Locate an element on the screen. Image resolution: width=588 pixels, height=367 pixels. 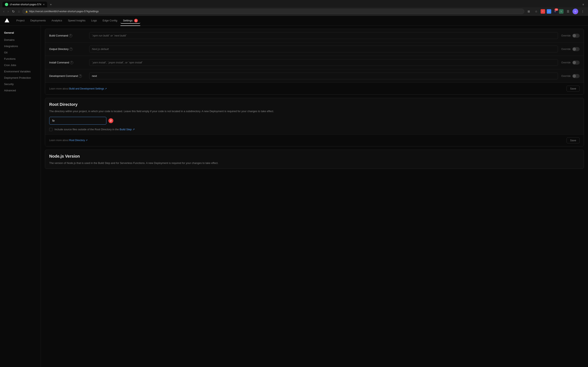
development-command-row: Development Command ? Override is located at coordinates (314, 76).